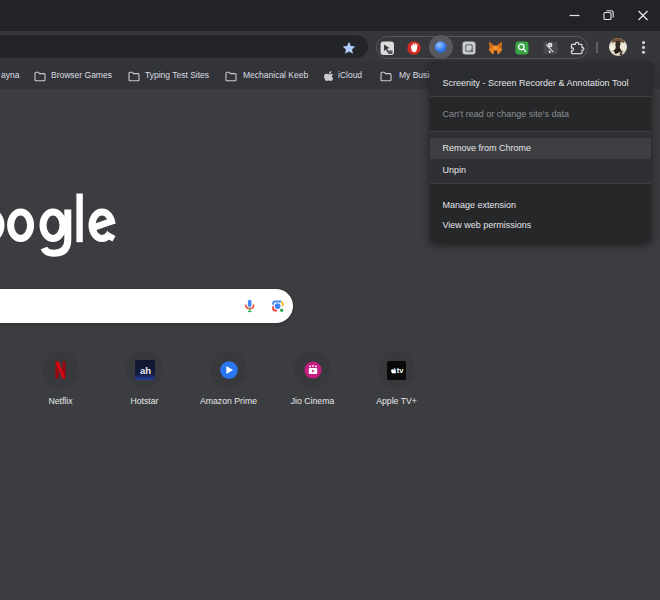 Image resolution: width=660 pixels, height=600 pixels. I want to click on svg-text: tv, so click(400, 370).